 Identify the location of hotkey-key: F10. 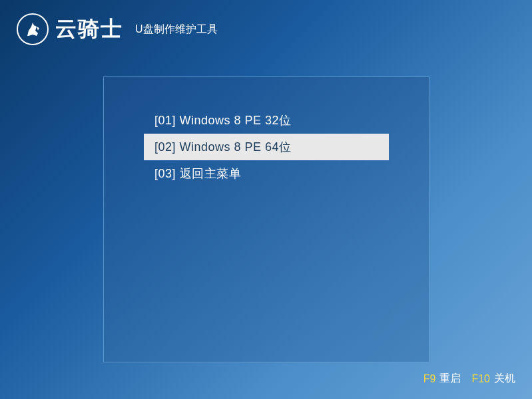
(481, 379).